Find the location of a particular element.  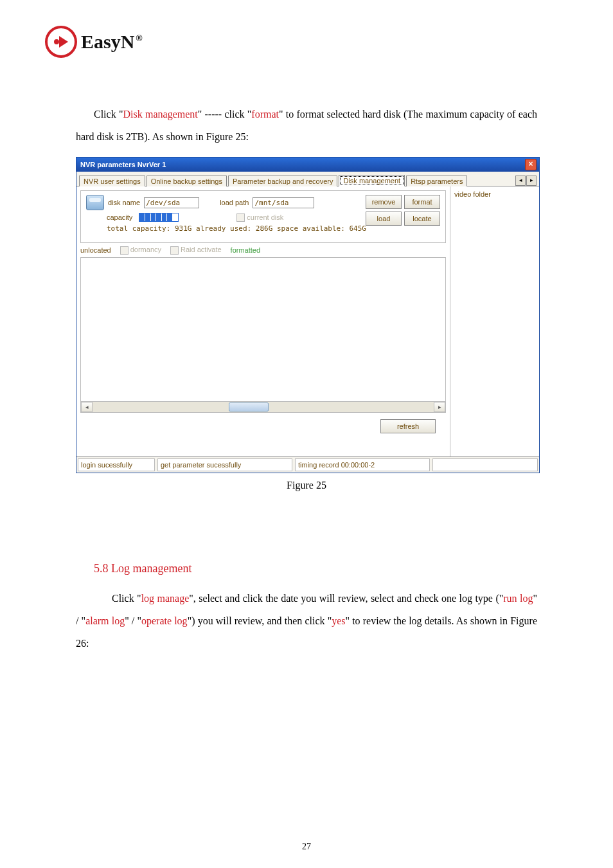

disk-list-pane: ◂ ▸ is located at coordinates (263, 335).